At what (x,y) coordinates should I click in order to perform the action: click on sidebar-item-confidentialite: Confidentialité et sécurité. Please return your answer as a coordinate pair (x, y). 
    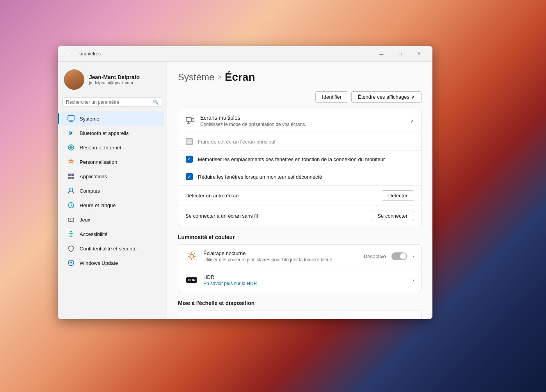
    Looking at the image, I should click on (112, 248).